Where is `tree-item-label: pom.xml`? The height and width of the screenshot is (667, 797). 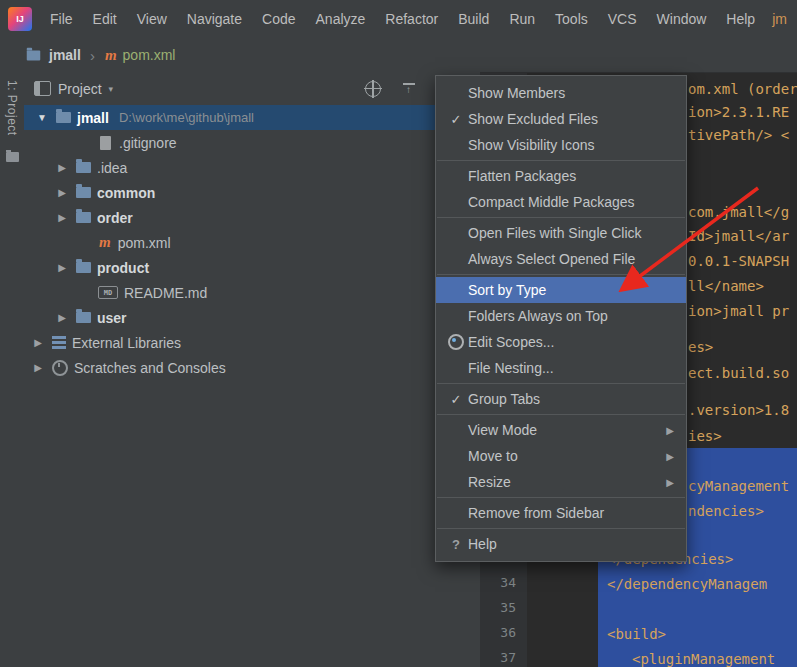 tree-item-label: pom.xml is located at coordinates (144, 243).